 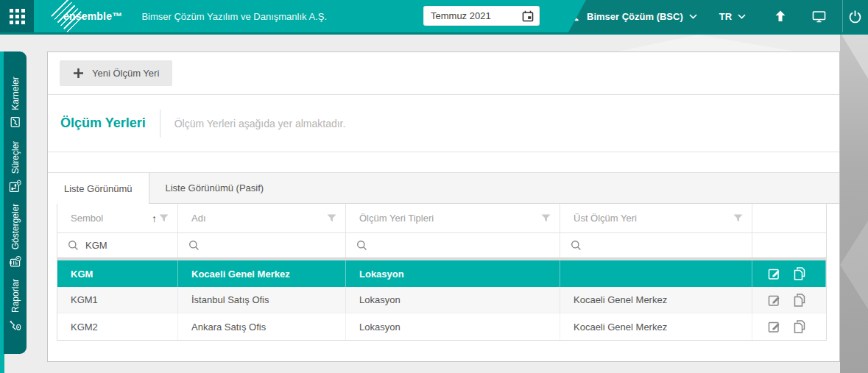 What do you see at coordinates (719, 16) in the screenshot?
I see `header-right-section: Bimser Çözüm (BSC) TR` at bounding box center [719, 16].